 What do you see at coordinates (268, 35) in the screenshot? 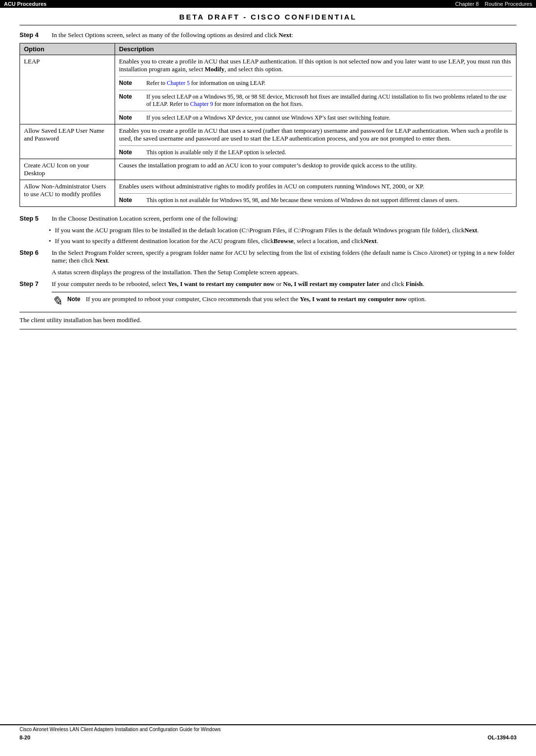
I see `step4-line: Step 4 In the Select Options screen, sel…` at bounding box center [268, 35].